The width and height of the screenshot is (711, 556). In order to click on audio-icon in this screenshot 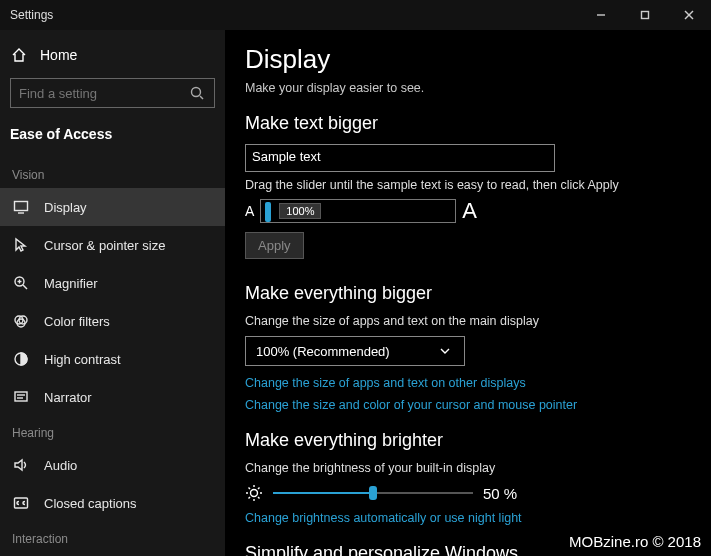, I will do `click(21, 465)`.